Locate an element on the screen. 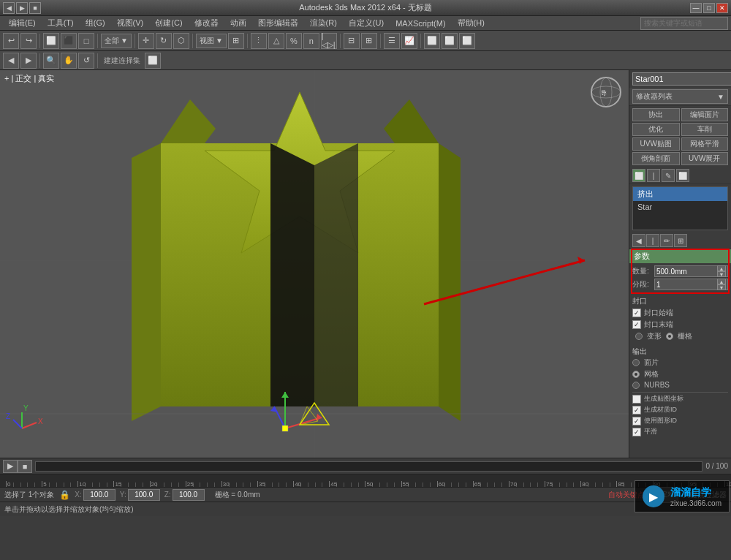 This screenshot has height=560, width=731. redo-button: ↪ is located at coordinates (29, 41).